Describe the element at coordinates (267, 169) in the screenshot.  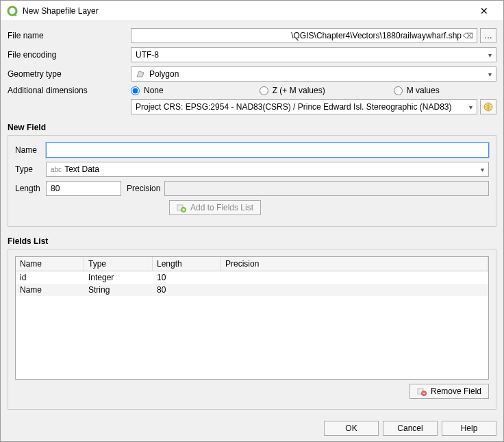
I see `field-type-combo: abc Text Data ▾` at that location.